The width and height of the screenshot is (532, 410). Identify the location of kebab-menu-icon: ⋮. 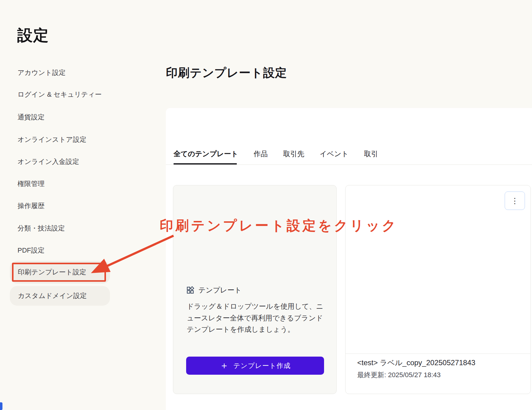
(515, 201).